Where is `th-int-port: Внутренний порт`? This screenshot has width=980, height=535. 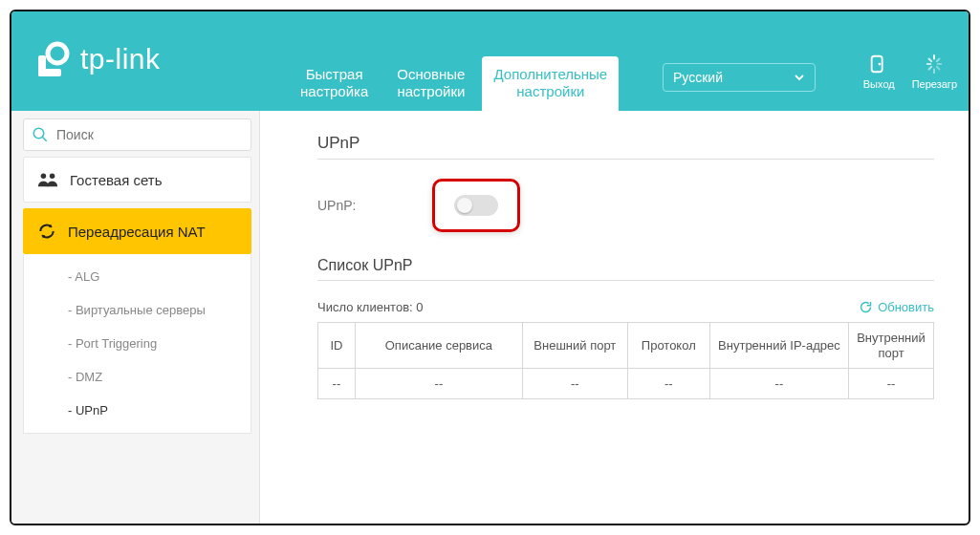
th-int-port: Внутренний порт is located at coordinates (891, 346).